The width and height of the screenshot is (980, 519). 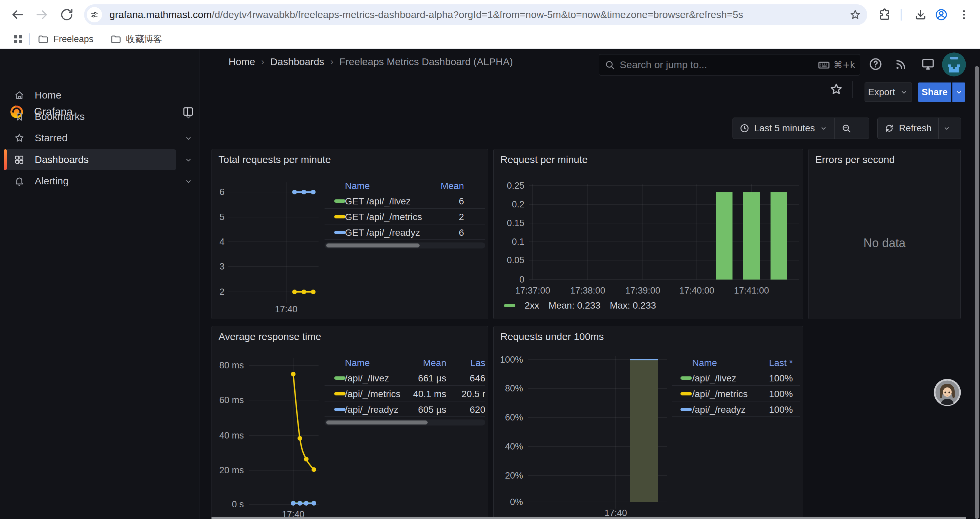 What do you see at coordinates (430, 394) in the screenshot?
I see `series-mean: 40.1 ms` at bounding box center [430, 394].